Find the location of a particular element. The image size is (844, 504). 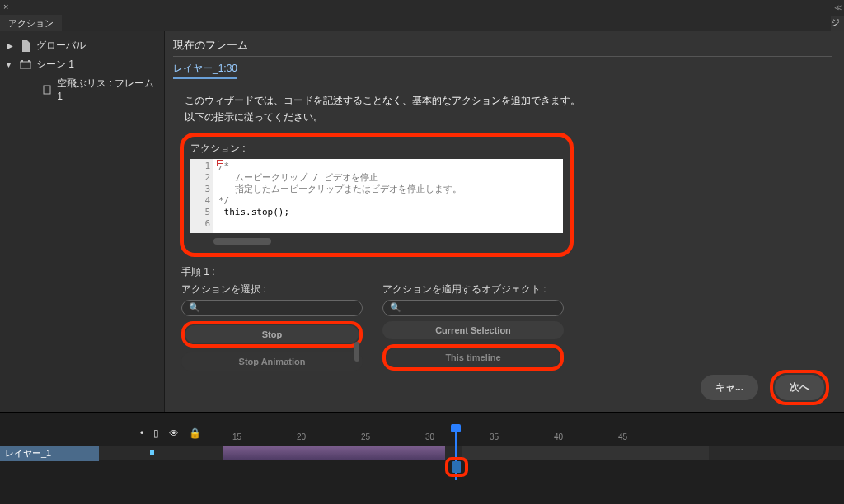

layer-label: レイヤー_1:30 is located at coordinates (205, 71).